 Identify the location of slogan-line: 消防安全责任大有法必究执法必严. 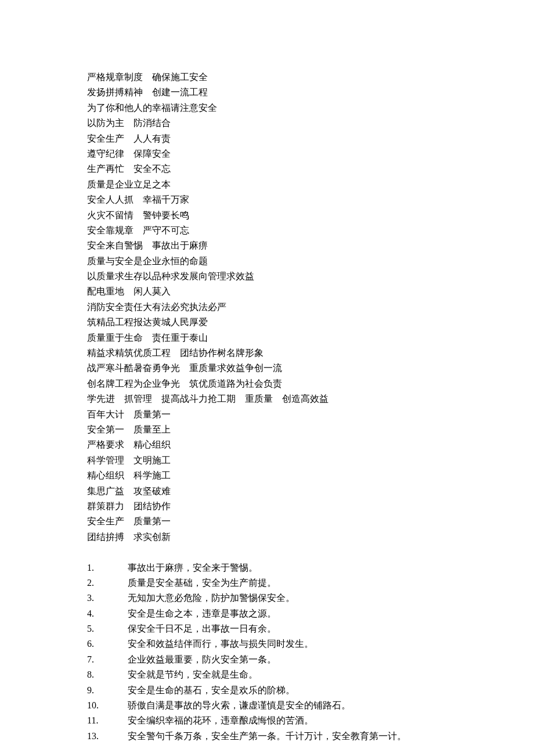
(267, 307).